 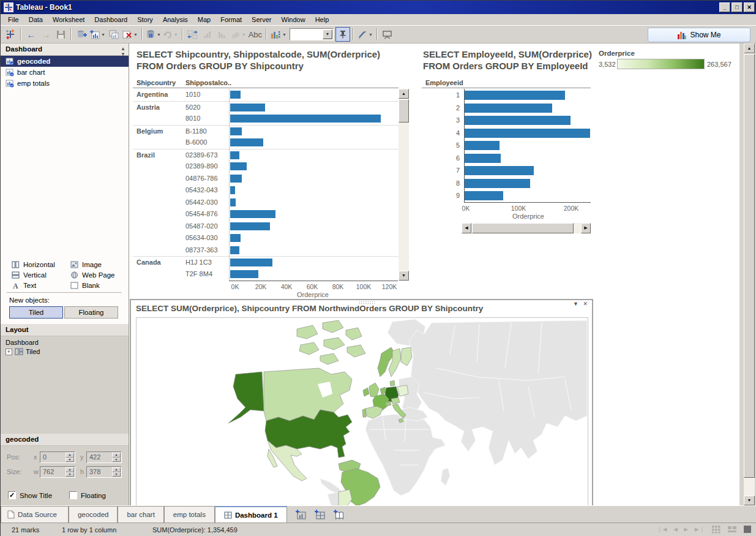 I want to click on sheet2-col-header: Employeeid, so click(x=444, y=83).